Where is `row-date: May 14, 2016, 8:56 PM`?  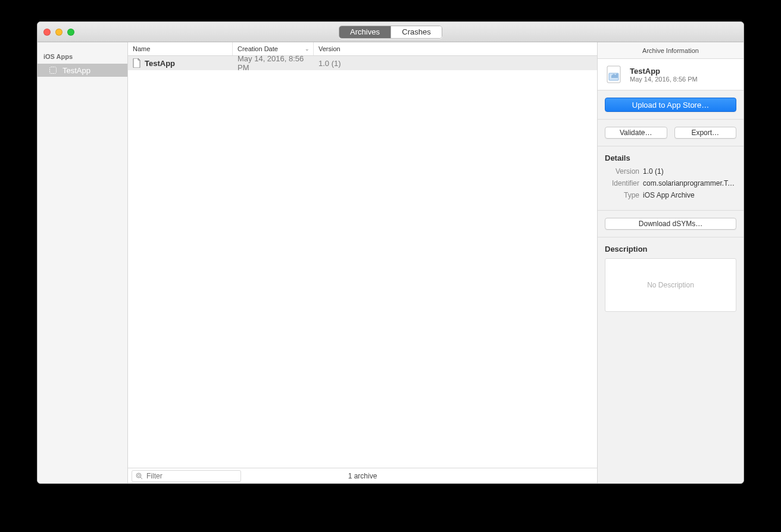 row-date: May 14, 2016, 8:56 PM is located at coordinates (273, 64).